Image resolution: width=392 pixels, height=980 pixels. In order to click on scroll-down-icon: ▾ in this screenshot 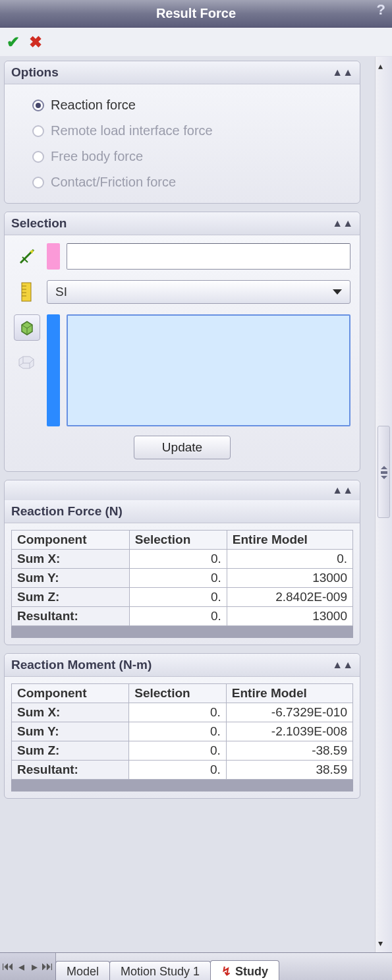, I will do `click(381, 943)`.